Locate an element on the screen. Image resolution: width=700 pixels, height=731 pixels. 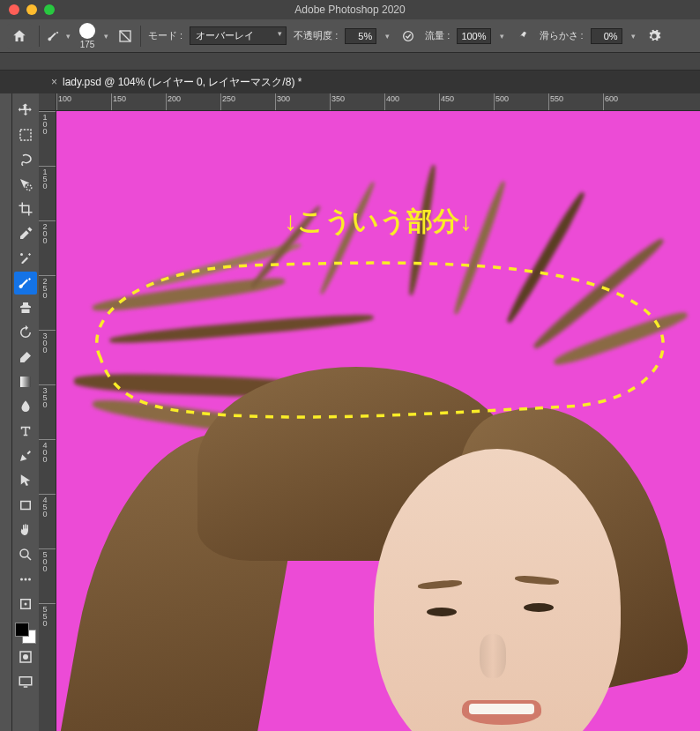
options-bar: ▾ 175 ▾ モード : オーバーレイ 不透明度 : 5% ▾ 流量 : 10… is located at coordinates (350, 36).